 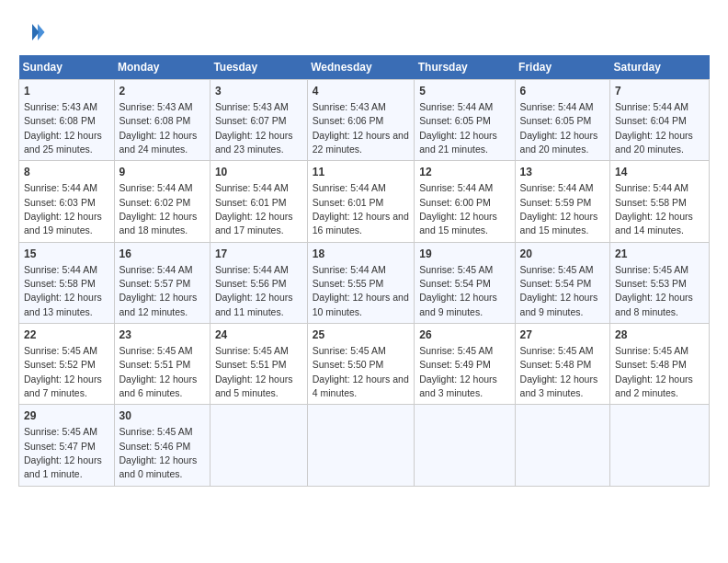 I want to click on day-number: 25, so click(x=361, y=335).